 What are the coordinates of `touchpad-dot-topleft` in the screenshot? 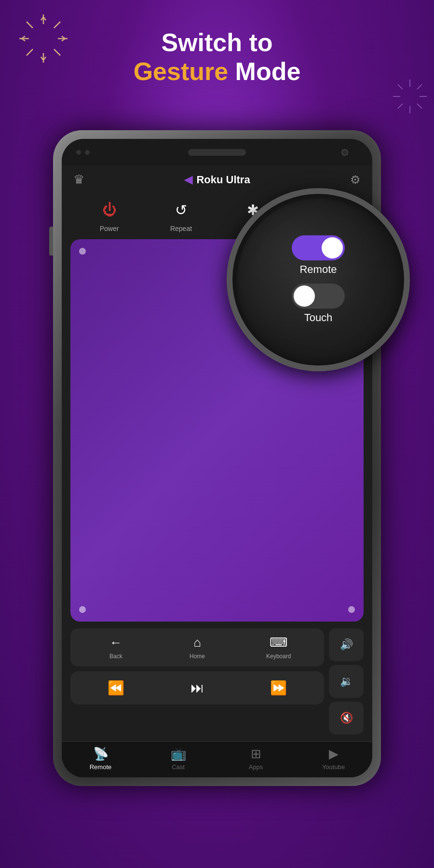 It's located at (82, 251).